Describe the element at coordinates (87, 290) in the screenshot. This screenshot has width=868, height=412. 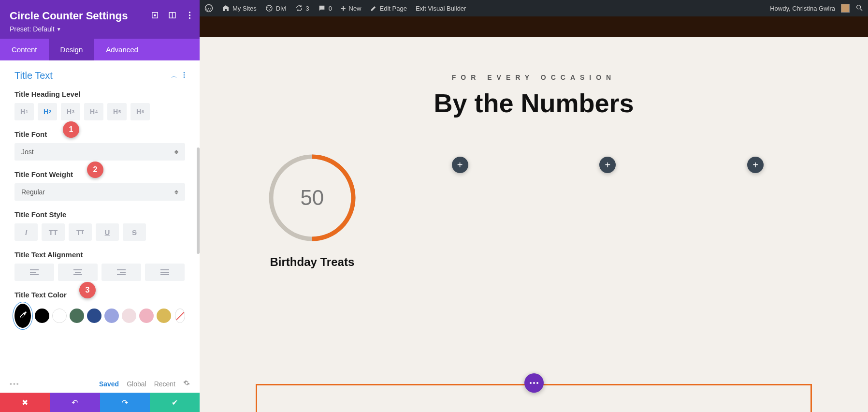
I see `annotation-3: 3` at that location.